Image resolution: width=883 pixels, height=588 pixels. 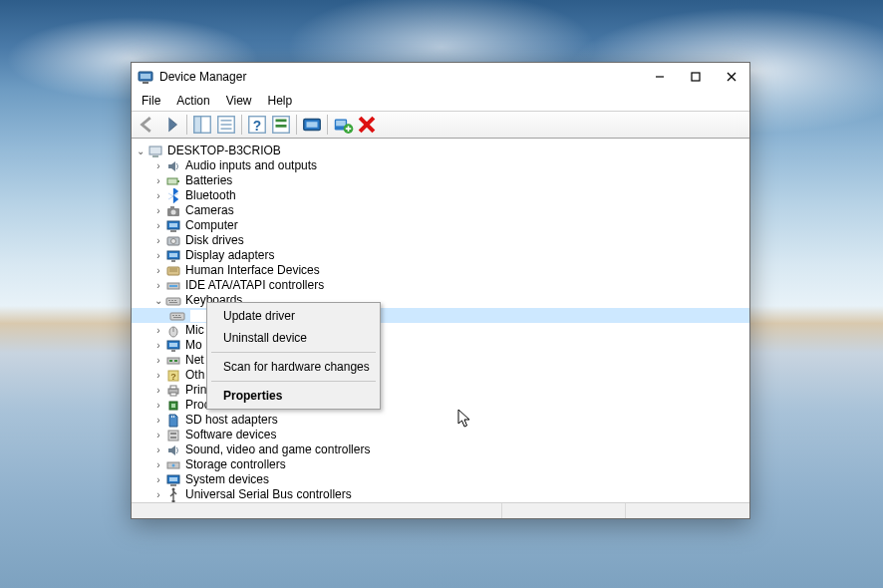 What do you see at coordinates (277, 450) in the screenshot?
I see `tree-item-label: Sound, video and game controllers` at bounding box center [277, 450].